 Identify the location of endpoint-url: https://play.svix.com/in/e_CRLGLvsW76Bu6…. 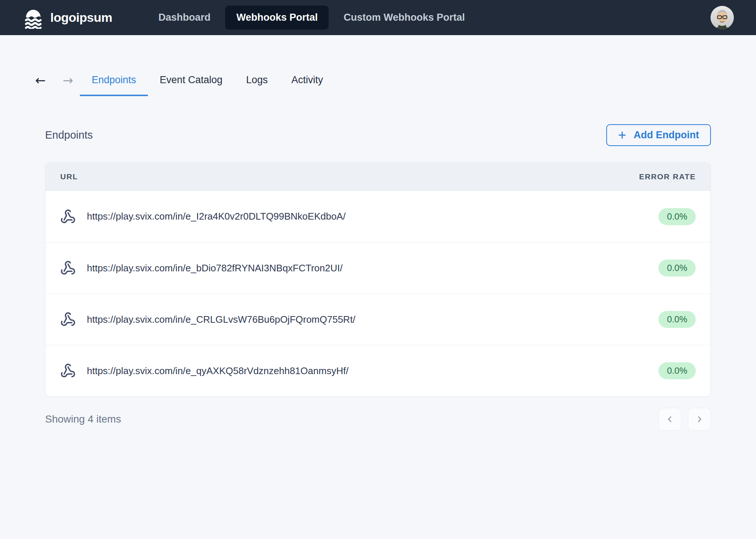
(221, 319).